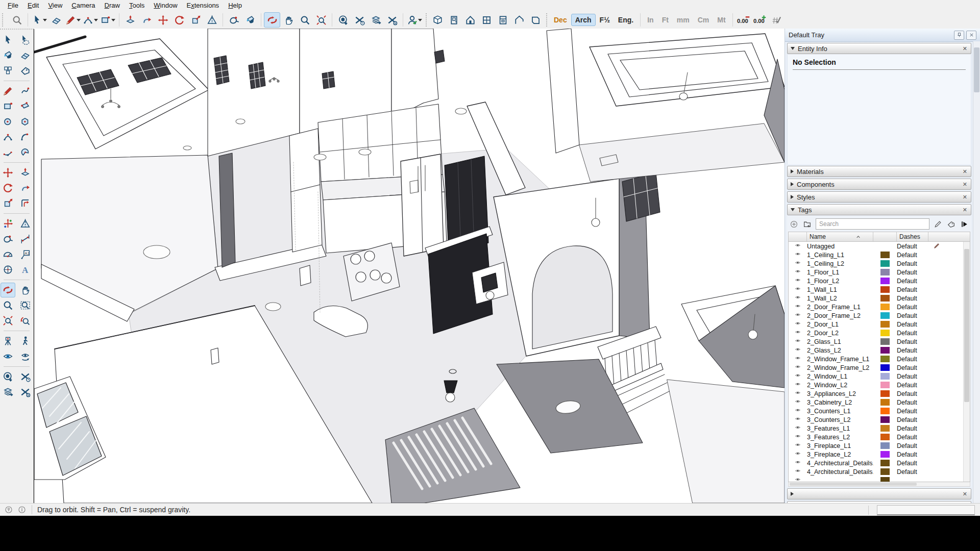 The height and width of the screenshot is (551, 980). I want to click on format-fractional-button: F½, so click(605, 20).